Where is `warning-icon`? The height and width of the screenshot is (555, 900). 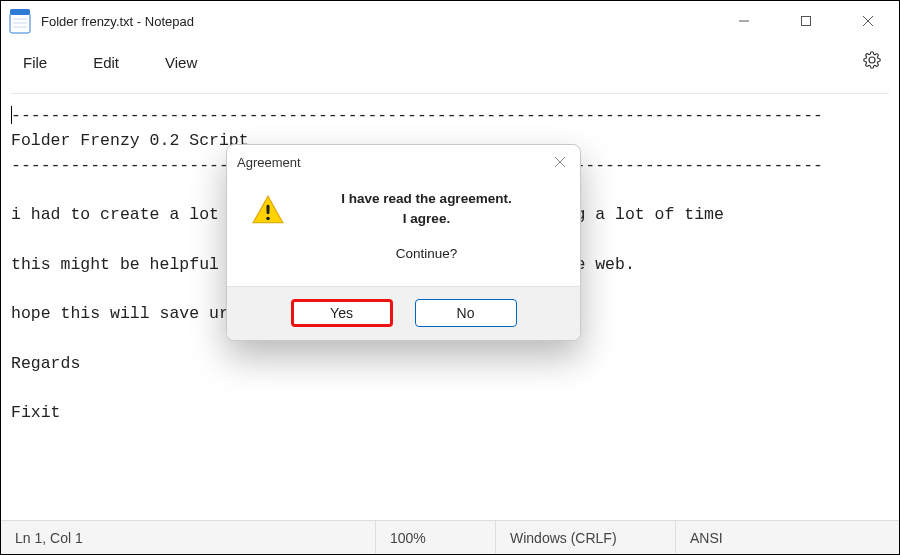
warning-icon is located at coordinates (271, 226).